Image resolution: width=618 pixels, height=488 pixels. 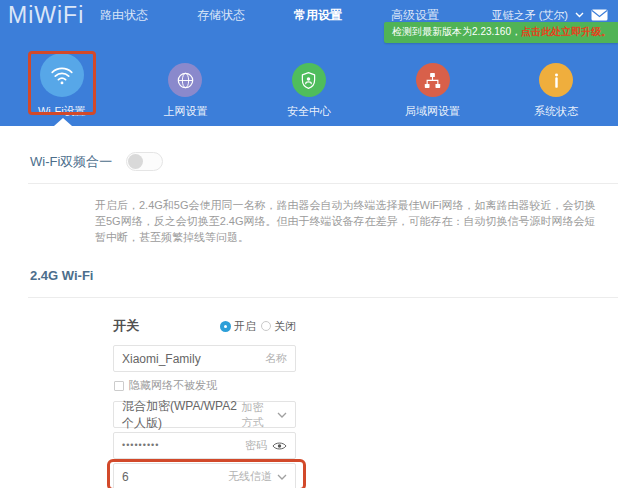 I want to click on toggle-knob, so click(x=136, y=162).